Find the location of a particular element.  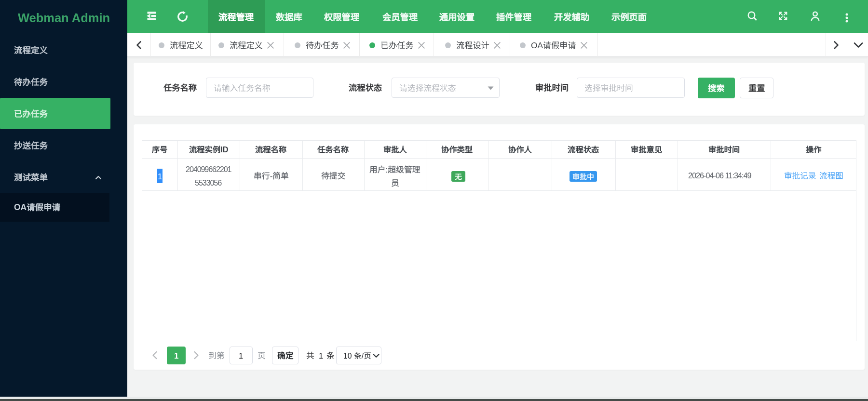

svg-text: Webman Admin is located at coordinates (64, 18).